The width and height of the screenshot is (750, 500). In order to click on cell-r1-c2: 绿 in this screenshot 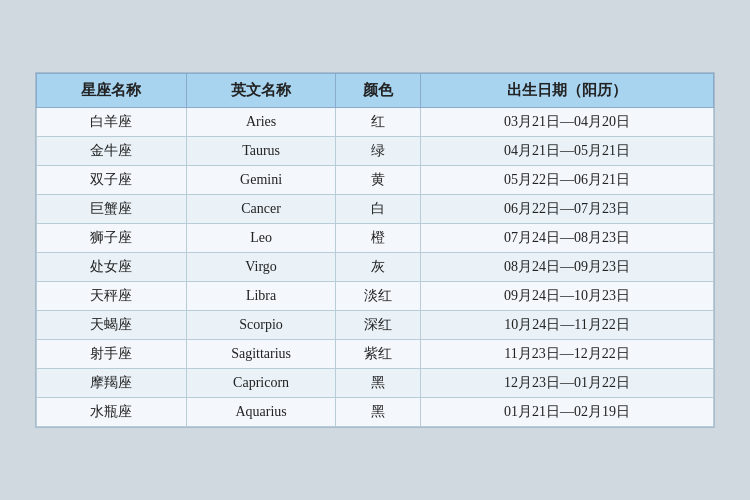, I will do `click(378, 152)`.